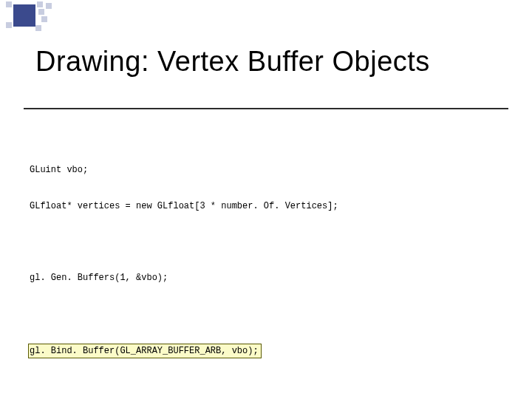  I want to click on highlighted-code-line: gl. Bind. Buffer(GL_ARRAY_BUFFER_ARB, vb…, so click(145, 351).